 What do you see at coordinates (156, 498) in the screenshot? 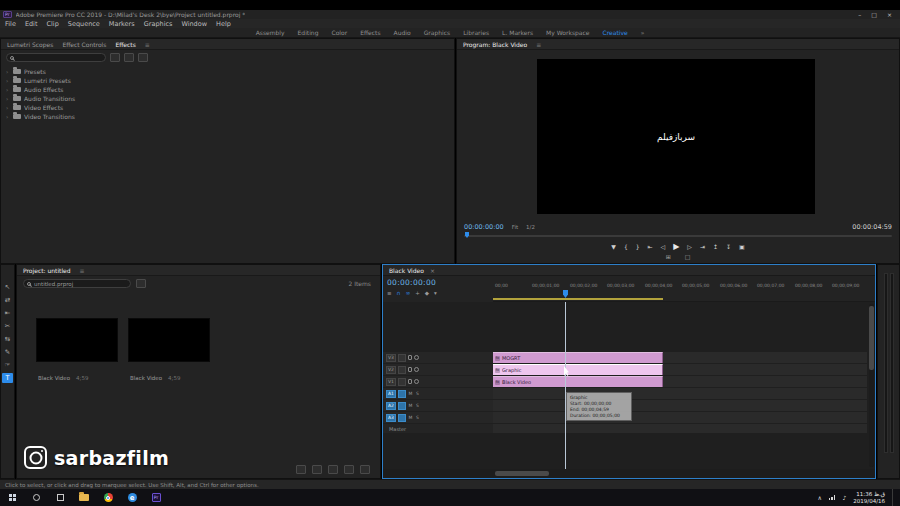
I see `premiere-taskbar-button: Pr` at bounding box center [156, 498].